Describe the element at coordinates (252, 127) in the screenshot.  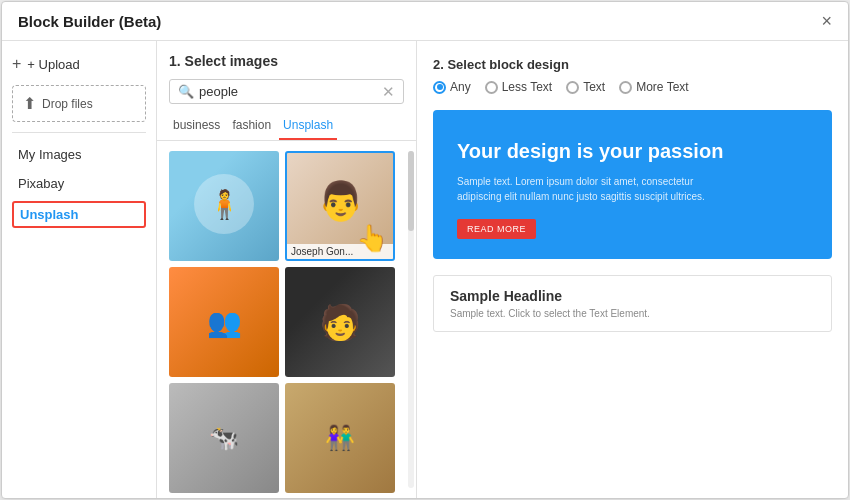
I see `tab-fashion: fashion` at that location.